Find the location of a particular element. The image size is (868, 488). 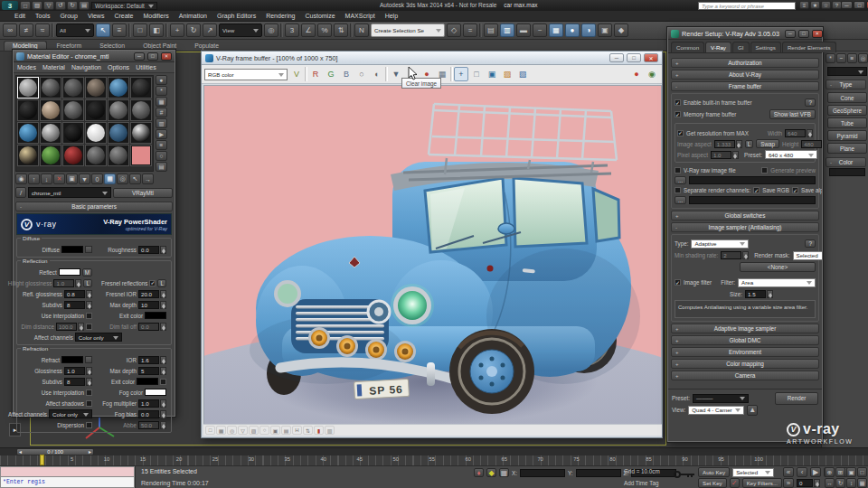

refraction-glossiness-spinner: 1.0 is located at coordinates (78, 371).